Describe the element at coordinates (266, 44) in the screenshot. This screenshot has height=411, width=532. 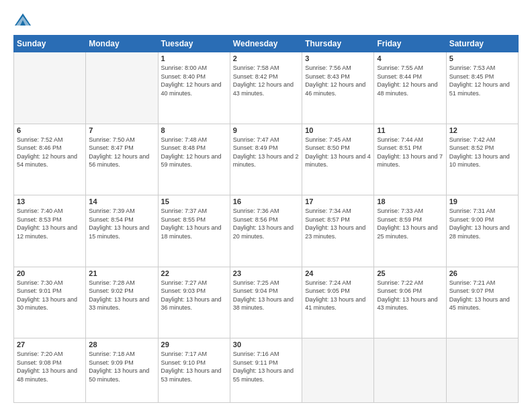
I see `calendar-header: SundayMondayTuesdayWednesdayThursdayFrid…` at that location.